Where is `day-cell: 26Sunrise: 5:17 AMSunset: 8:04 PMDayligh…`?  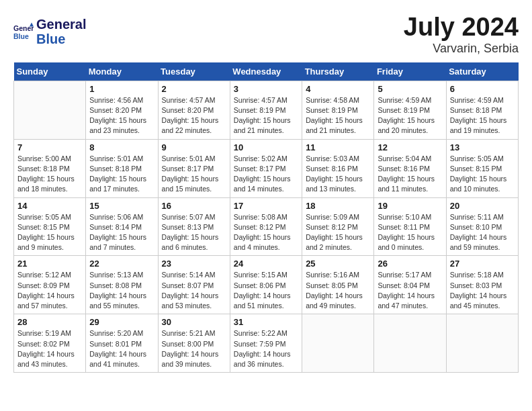
day-cell: 26Sunrise: 5:17 AMSunset: 8:04 PMDayligh… is located at coordinates (410, 285).